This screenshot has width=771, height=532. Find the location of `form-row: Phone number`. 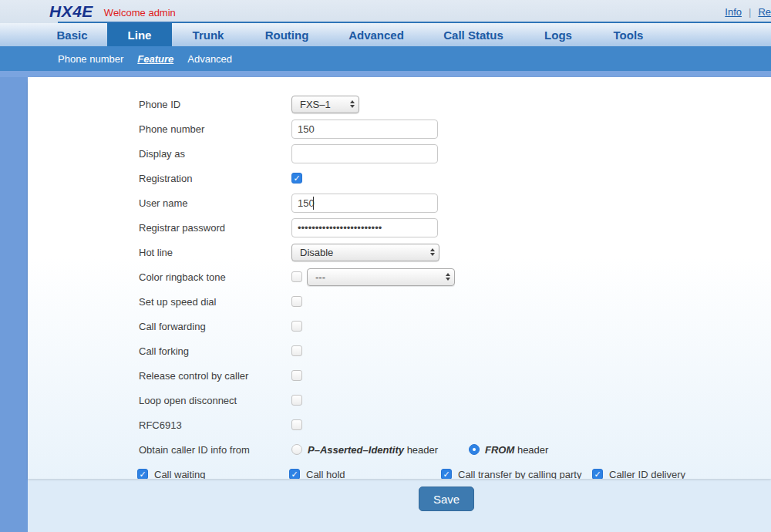

form-row: Phone number is located at coordinates (399, 129).